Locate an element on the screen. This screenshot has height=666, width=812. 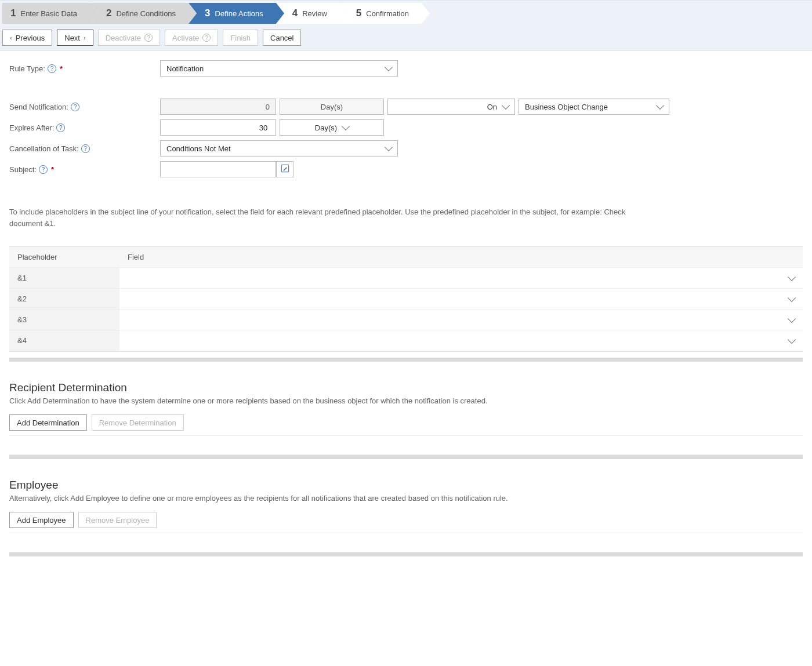
determination-list-empty is located at coordinates (406, 445).